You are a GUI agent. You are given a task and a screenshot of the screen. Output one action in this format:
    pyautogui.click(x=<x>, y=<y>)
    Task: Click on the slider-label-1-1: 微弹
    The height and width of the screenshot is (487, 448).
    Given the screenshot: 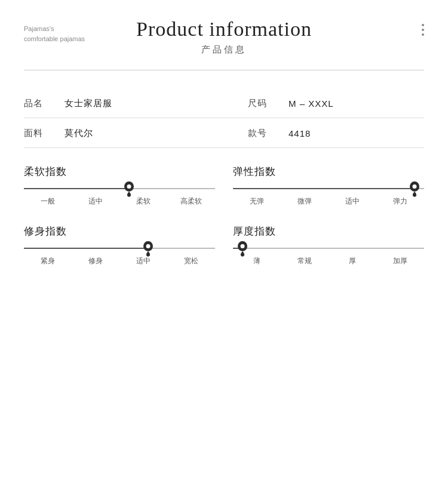 What is the action you would take?
    pyautogui.click(x=305, y=202)
    